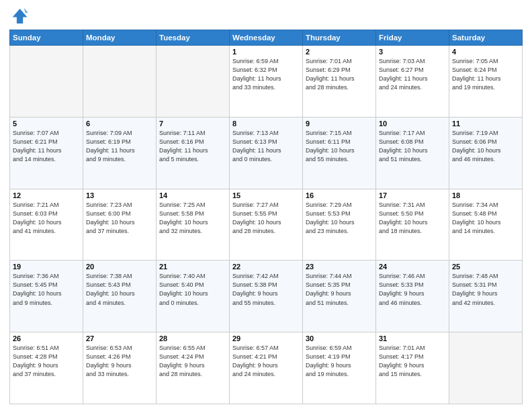  I want to click on day-number: 19, so click(46, 267).